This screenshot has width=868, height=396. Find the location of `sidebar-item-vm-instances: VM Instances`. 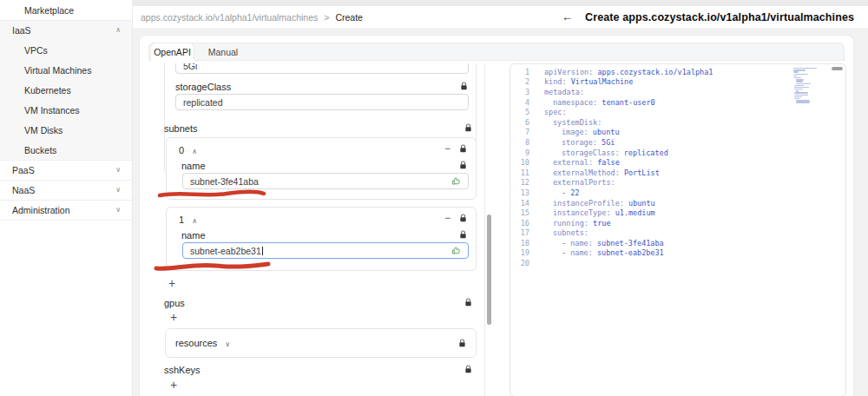

sidebar-item-vm-instances: VM Instances is located at coordinates (66, 109).